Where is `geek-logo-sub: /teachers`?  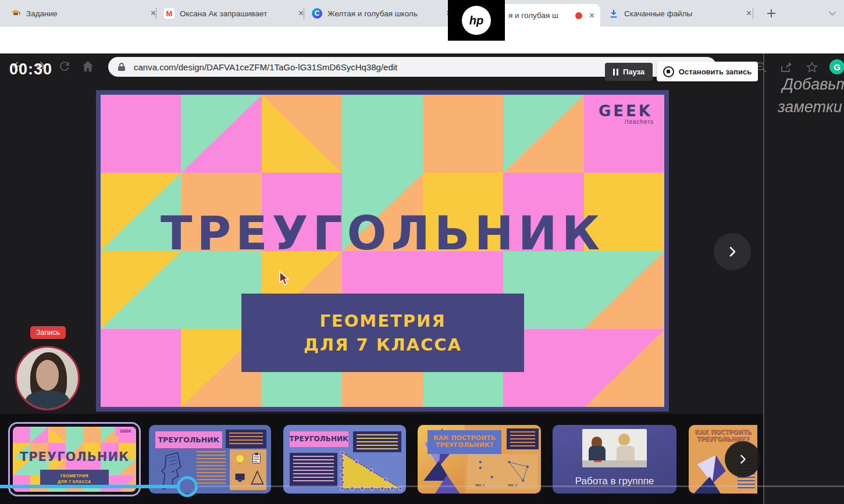 geek-logo-sub: /teachers is located at coordinates (639, 122).